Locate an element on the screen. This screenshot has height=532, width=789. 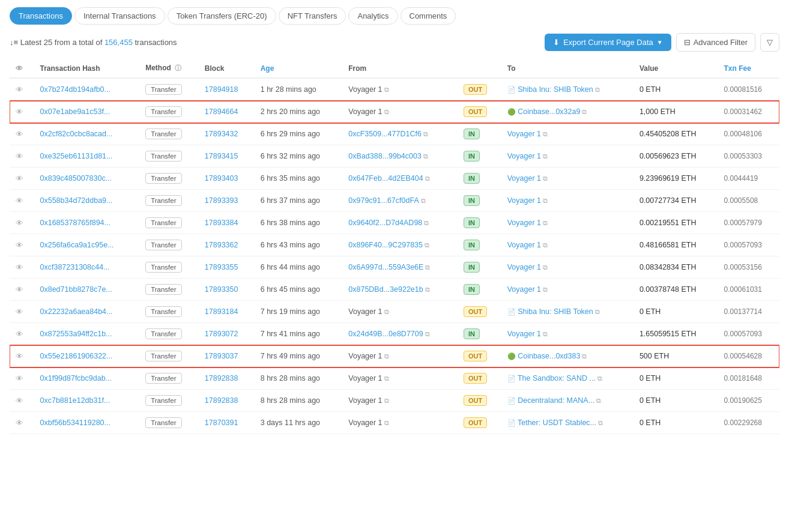
to-link: Tether: USDT Stablec... is located at coordinates (557, 423).